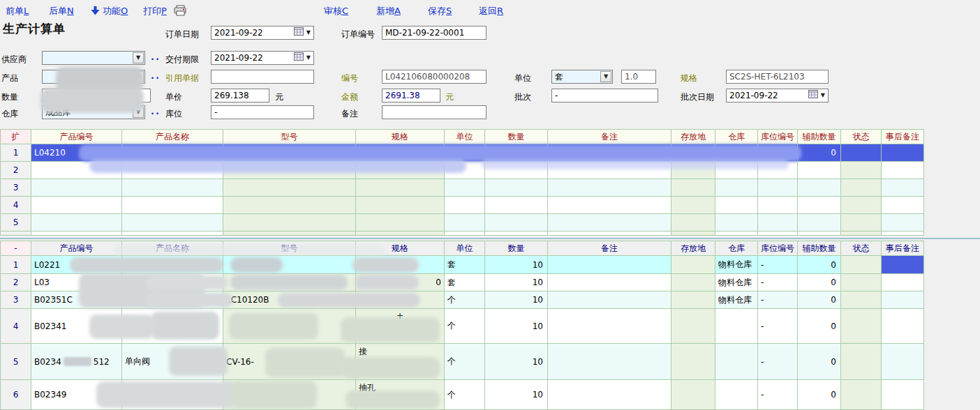 This screenshot has height=410, width=980. Describe the element at coordinates (67, 96) in the screenshot. I see `qty-input: 10` at that location.